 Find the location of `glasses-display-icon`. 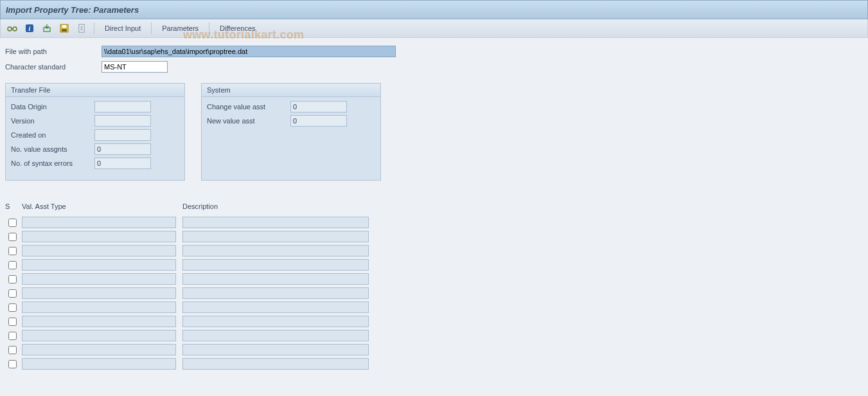

glasses-display-icon is located at coordinates (12, 28).